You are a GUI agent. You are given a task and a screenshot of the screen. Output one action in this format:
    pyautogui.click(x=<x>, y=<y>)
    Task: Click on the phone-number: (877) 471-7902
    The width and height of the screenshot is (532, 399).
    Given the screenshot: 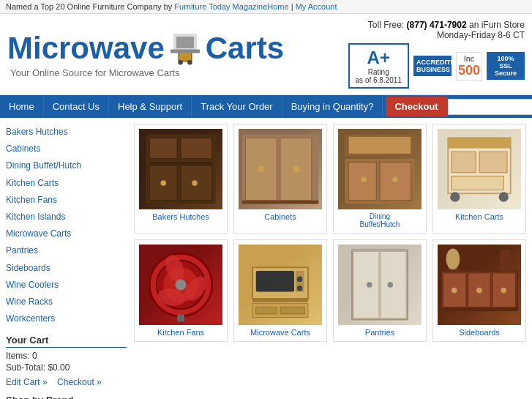 What is the action you would take?
    pyautogui.click(x=437, y=25)
    